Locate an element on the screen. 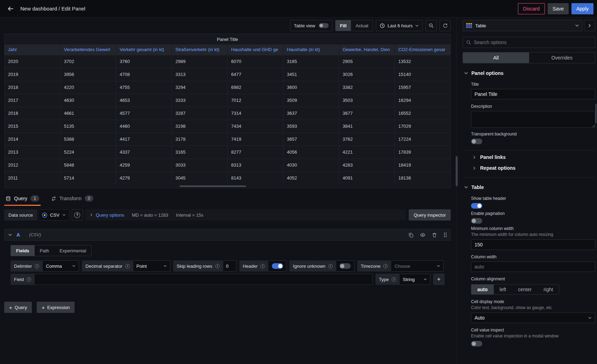 This screenshot has width=597, height=364. panel-links-section: Panel links is located at coordinates (534, 156).